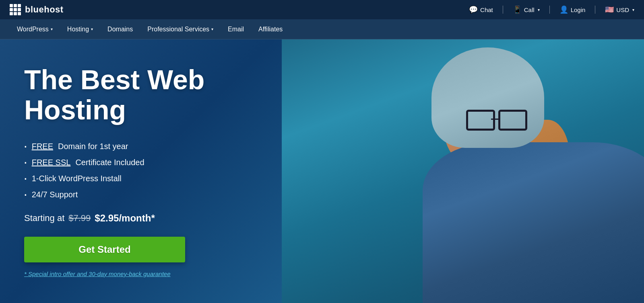 The height and width of the screenshot is (303, 644). What do you see at coordinates (80, 29) in the screenshot?
I see `nav-item-hosting: Hosting ▾` at bounding box center [80, 29].